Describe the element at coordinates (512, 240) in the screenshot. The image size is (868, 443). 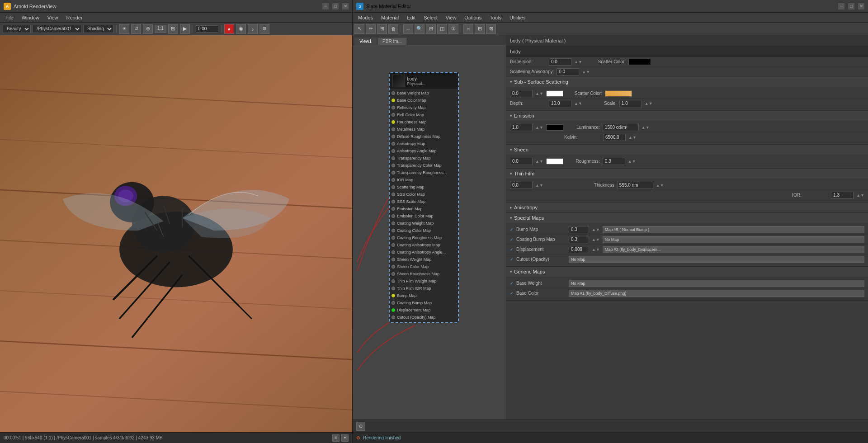
I see `coating-bump-check: ✓` at that location.